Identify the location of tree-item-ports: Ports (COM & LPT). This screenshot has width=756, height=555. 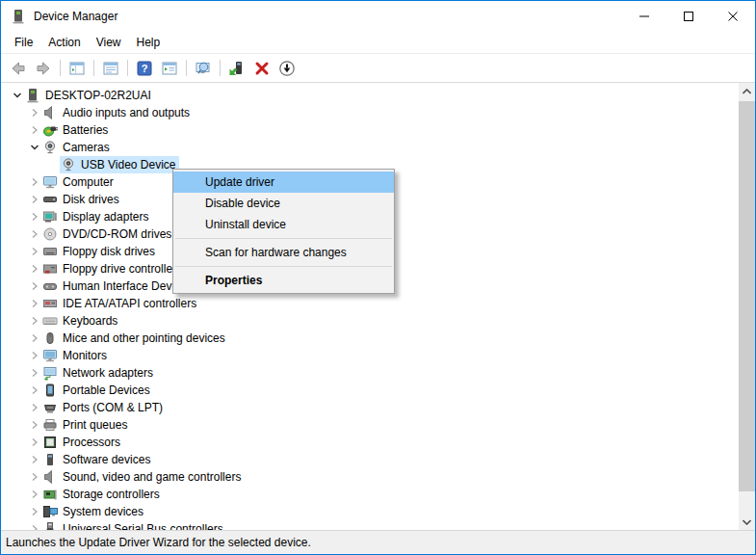
(370, 408).